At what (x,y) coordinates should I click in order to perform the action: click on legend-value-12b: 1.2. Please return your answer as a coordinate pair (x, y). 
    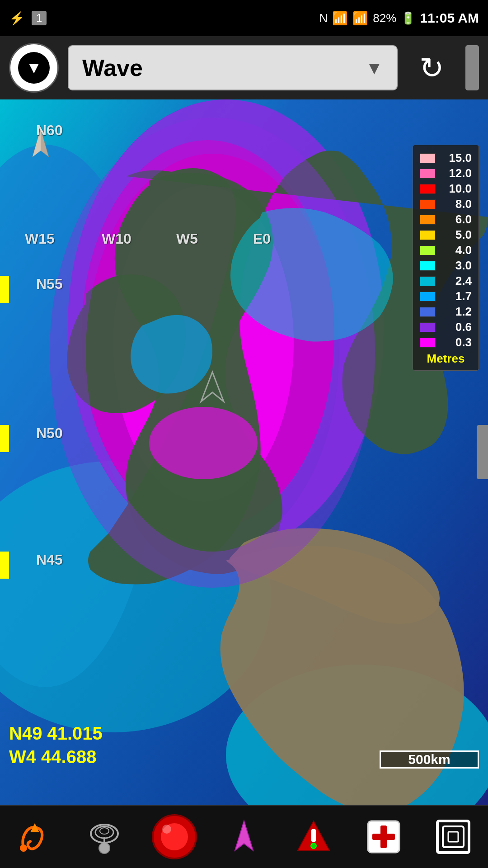
    Looking at the image, I should click on (456, 312).